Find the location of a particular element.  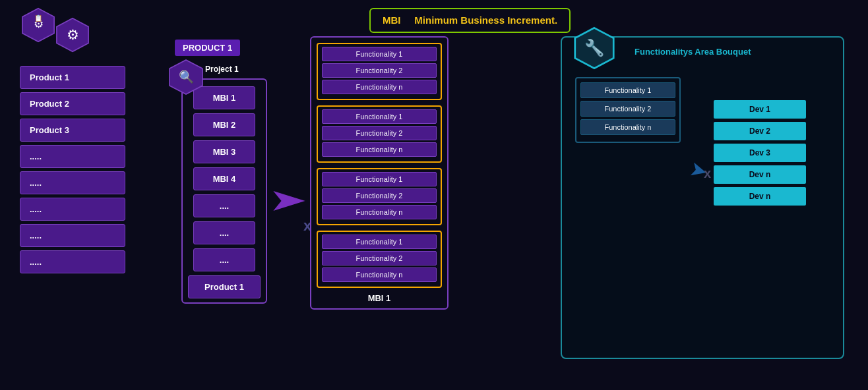

func-group-4: Functionality 1 Functionality 2 Function… is located at coordinates (379, 260).